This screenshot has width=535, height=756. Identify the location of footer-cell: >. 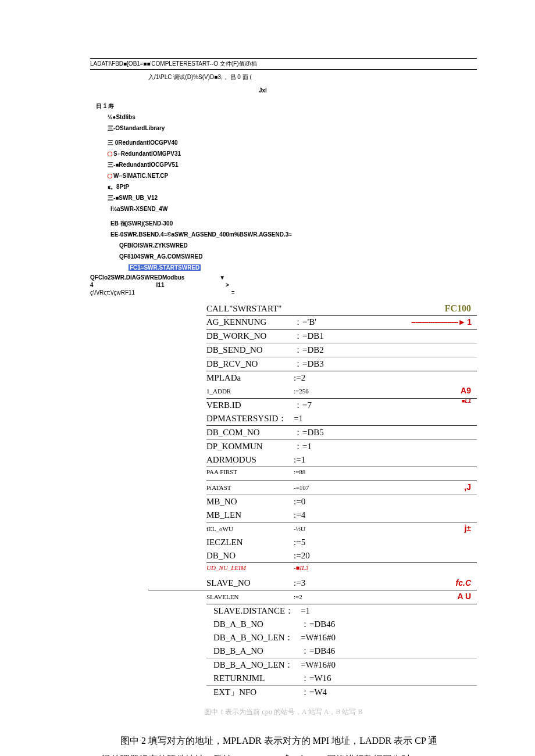
(231, 285).